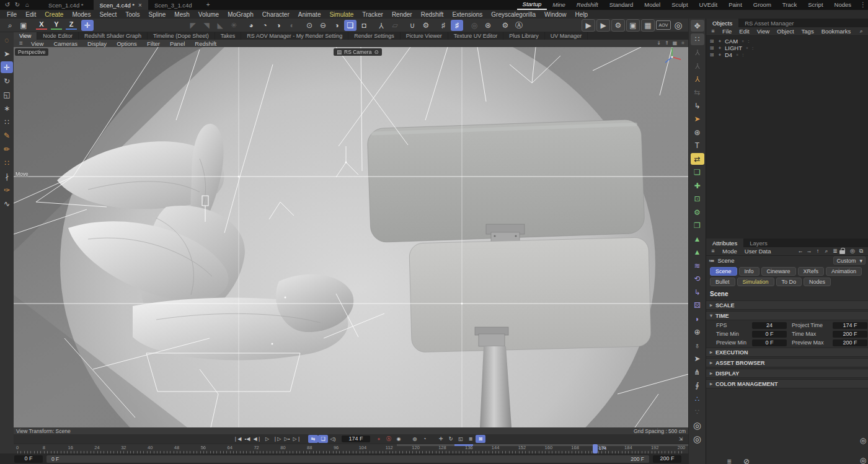 Image resolution: width=868 pixels, height=464 pixels. What do you see at coordinates (42, 25) in the screenshot?
I see `axis-x-toggle: X` at bounding box center [42, 25].